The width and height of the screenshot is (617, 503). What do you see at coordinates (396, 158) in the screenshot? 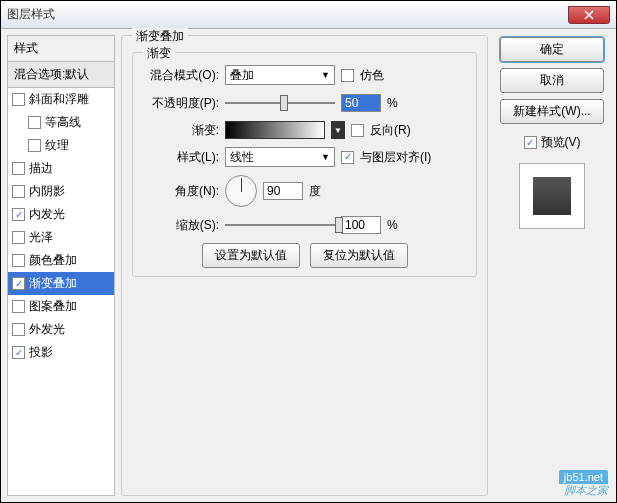
I see `align-label: 与图层对齐(I)` at bounding box center [396, 158].